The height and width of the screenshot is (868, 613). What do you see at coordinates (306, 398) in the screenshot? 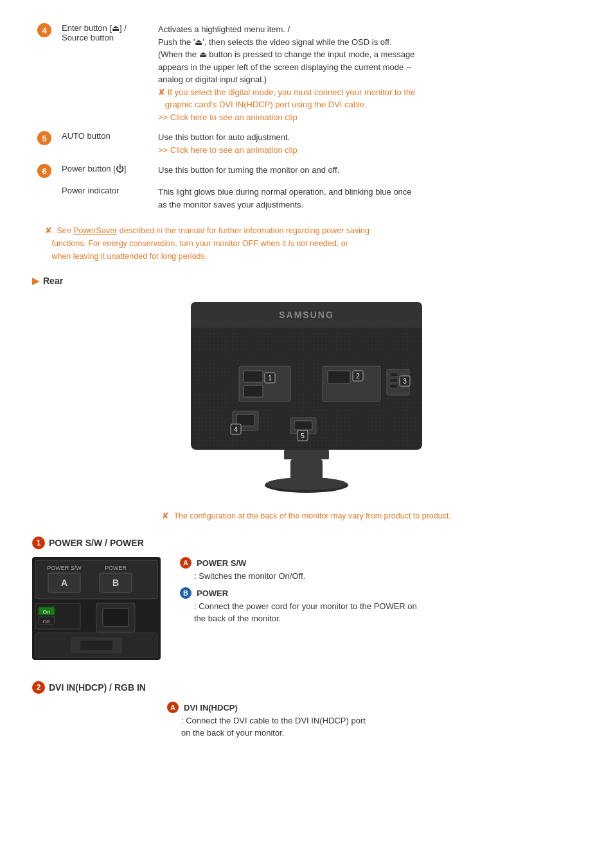
I see `monitor-svg: SAMSUNG 1 2 3` at bounding box center [306, 398].